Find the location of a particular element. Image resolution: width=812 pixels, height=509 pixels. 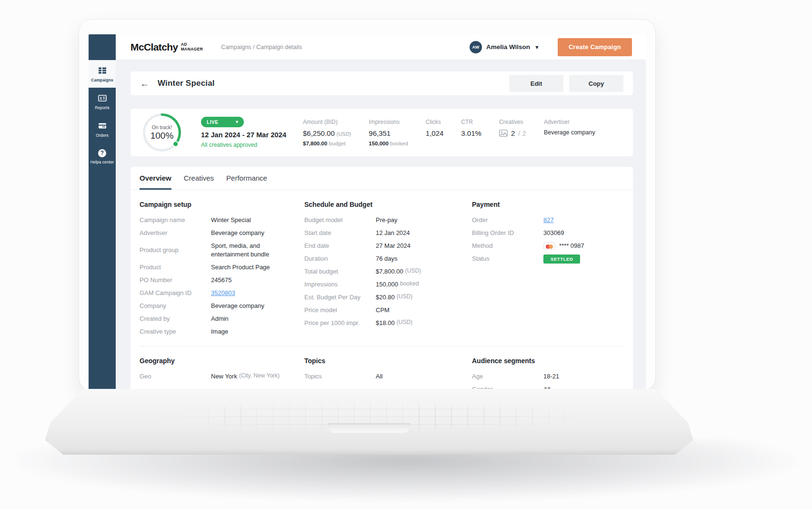

field-row: TopicsAll is located at coordinates (388, 377).